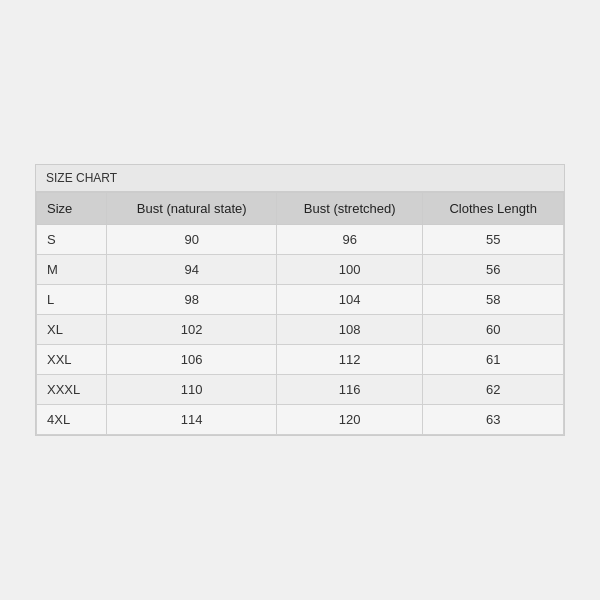  What do you see at coordinates (494, 390) in the screenshot?
I see `cell-clothes_length: 62` at bounding box center [494, 390].